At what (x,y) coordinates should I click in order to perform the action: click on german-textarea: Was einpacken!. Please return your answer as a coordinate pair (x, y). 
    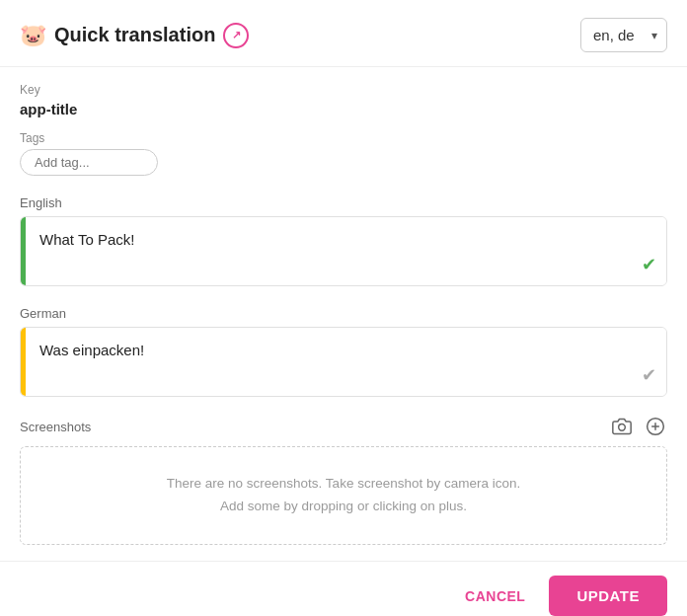
    Looking at the image, I should click on (345, 361).